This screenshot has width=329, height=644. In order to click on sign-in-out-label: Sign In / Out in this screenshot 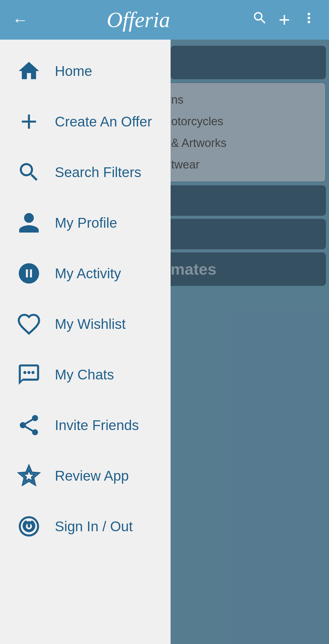, I will do `click(94, 526)`.